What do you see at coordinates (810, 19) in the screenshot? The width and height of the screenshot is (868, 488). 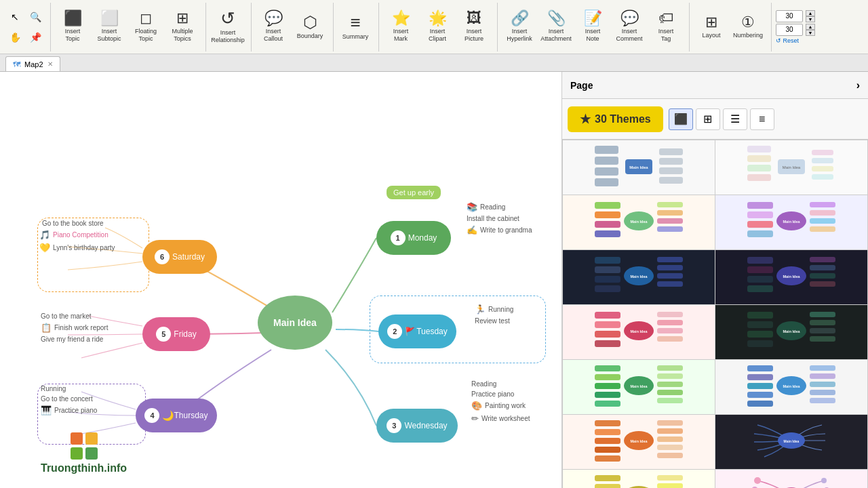 I see `width-spin-down: ▼` at bounding box center [810, 19].